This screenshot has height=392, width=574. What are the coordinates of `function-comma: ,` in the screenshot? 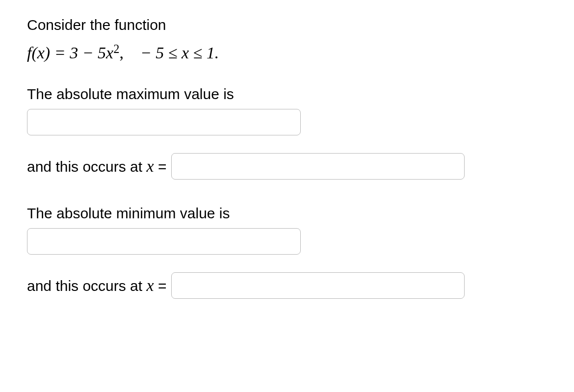 It's located at (122, 53).